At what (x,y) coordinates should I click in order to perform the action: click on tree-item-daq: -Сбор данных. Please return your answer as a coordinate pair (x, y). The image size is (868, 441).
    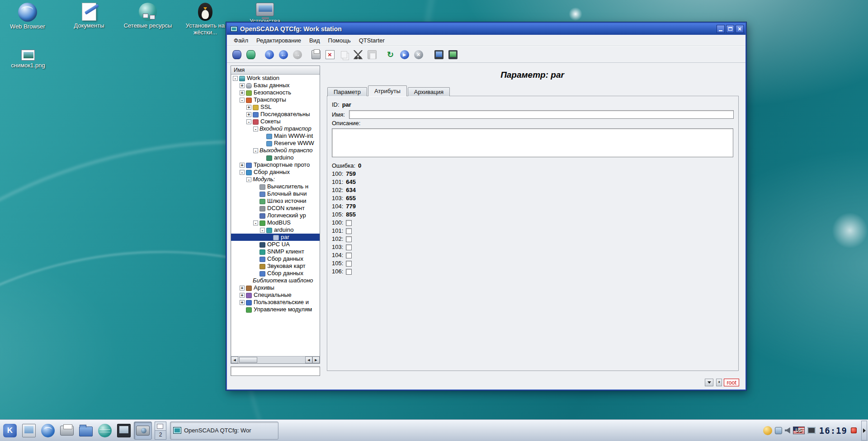
    Looking at the image, I should click on (275, 172).